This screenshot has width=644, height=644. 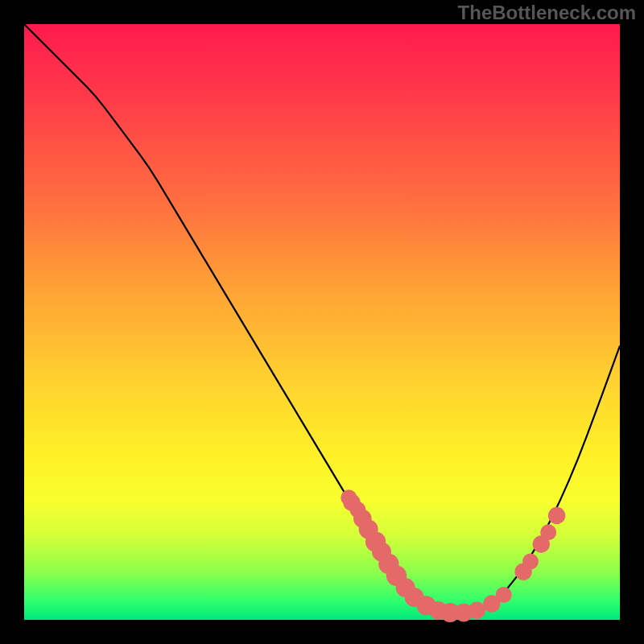 I want to click on watermark-text: TheBottleneck.com, so click(x=547, y=13).